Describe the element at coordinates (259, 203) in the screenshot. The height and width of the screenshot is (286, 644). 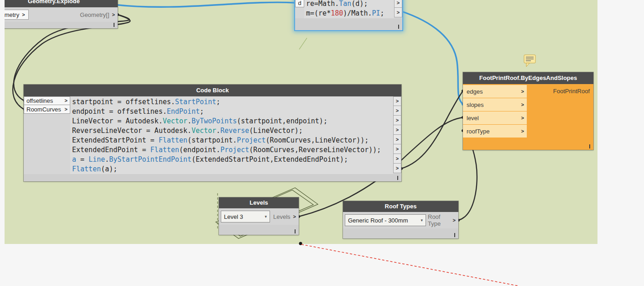
I see `node-title-levels: Levels` at that location.